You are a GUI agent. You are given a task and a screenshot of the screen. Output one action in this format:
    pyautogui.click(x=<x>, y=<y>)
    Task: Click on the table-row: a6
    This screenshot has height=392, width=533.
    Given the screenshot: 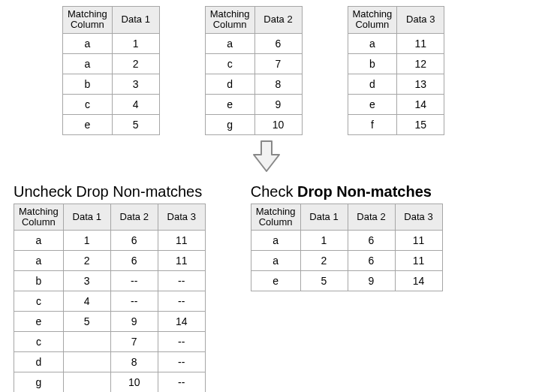 What is the action you would take?
    pyautogui.click(x=254, y=44)
    